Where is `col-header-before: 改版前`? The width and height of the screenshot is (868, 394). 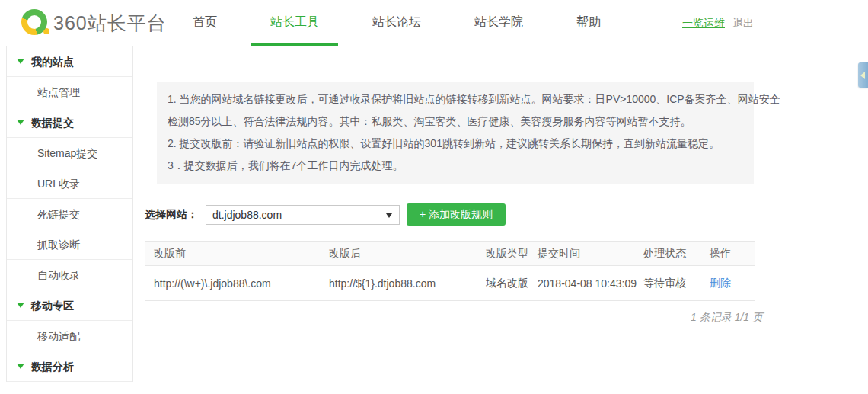
col-header-before: 改版前 is located at coordinates (237, 254).